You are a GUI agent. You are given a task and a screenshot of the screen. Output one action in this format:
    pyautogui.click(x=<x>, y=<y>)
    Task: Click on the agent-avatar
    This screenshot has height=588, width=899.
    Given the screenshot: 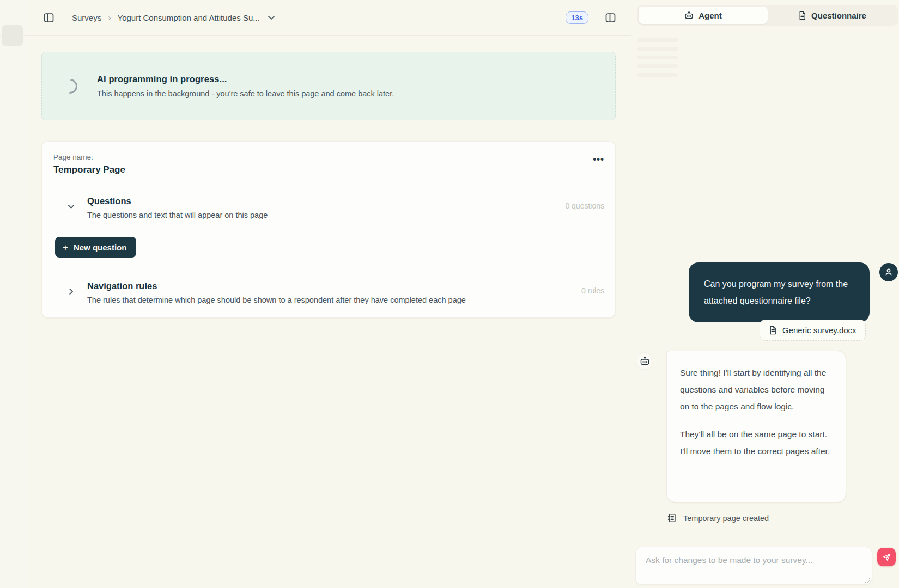 What is the action you would take?
    pyautogui.click(x=645, y=361)
    